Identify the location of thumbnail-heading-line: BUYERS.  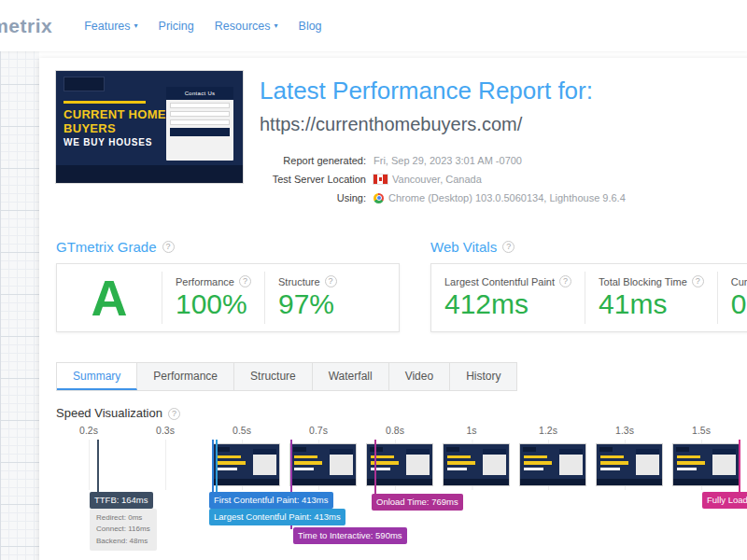
(115, 129).